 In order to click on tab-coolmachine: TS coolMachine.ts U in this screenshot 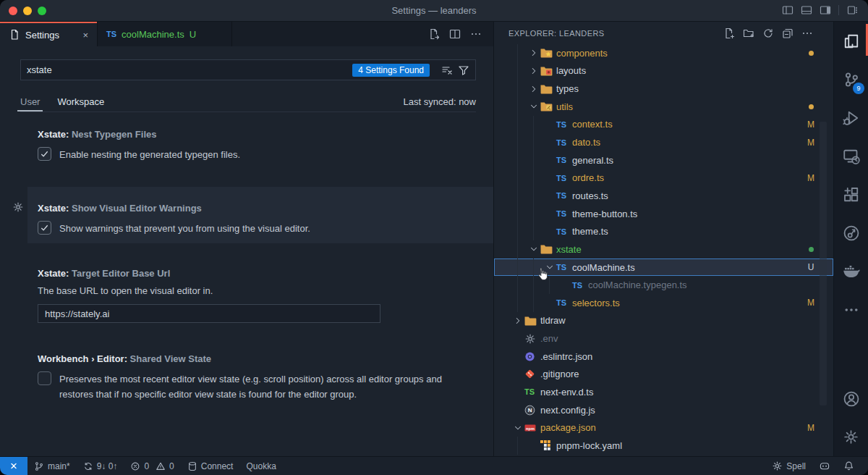, I will do `click(165, 34)`.